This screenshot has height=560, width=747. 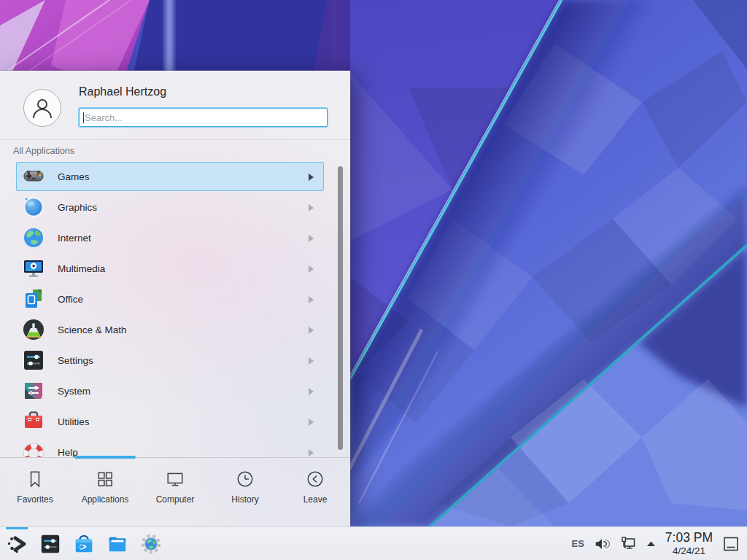 I want to click on menu-item-office: Office, so click(x=170, y=299).